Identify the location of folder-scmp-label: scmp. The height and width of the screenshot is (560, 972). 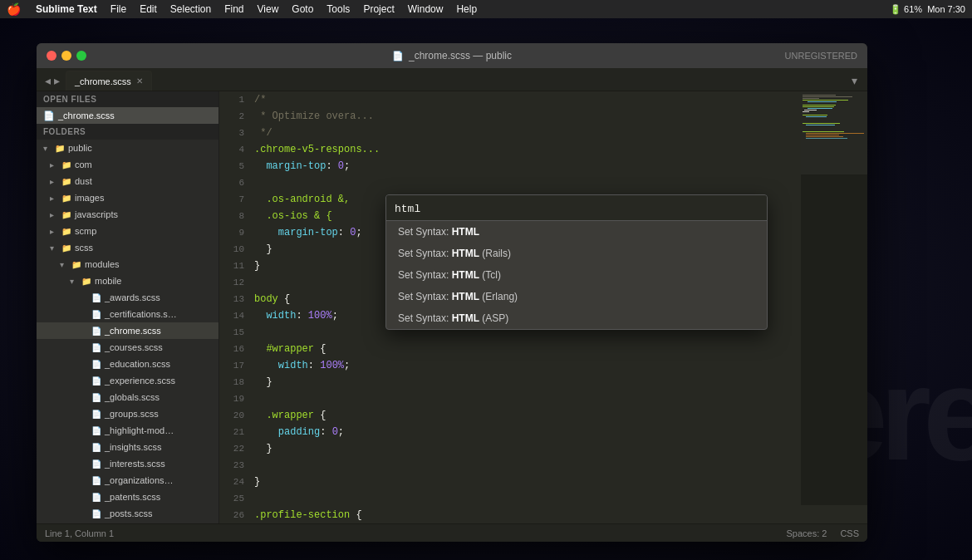
(86, 231).